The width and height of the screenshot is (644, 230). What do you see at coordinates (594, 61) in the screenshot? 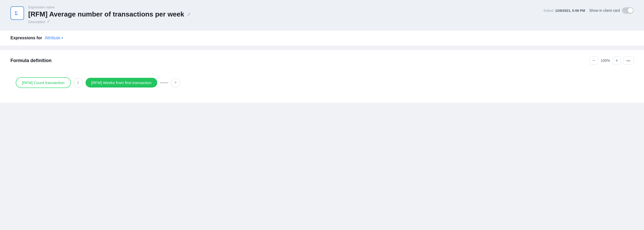
I see `zoom-out-button: −` at bounding box center [594, 61].